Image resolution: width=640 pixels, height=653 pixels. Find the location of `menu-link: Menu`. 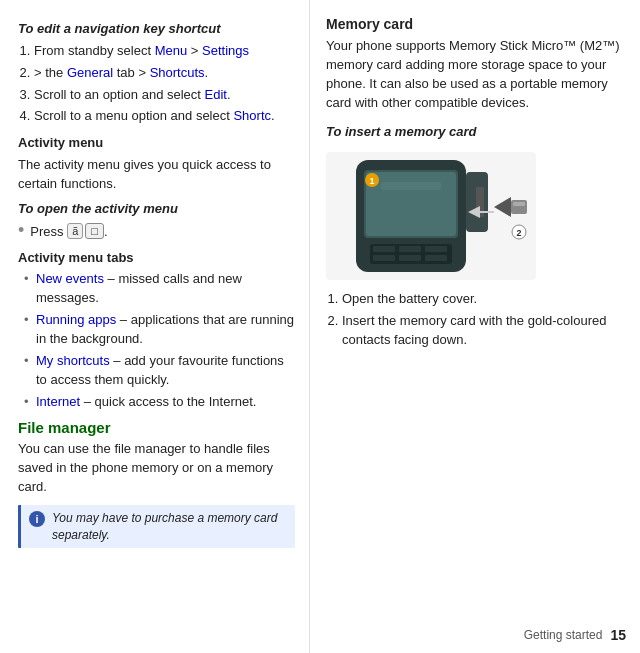

menu-link: Menu is located at coordinates (172, 50).